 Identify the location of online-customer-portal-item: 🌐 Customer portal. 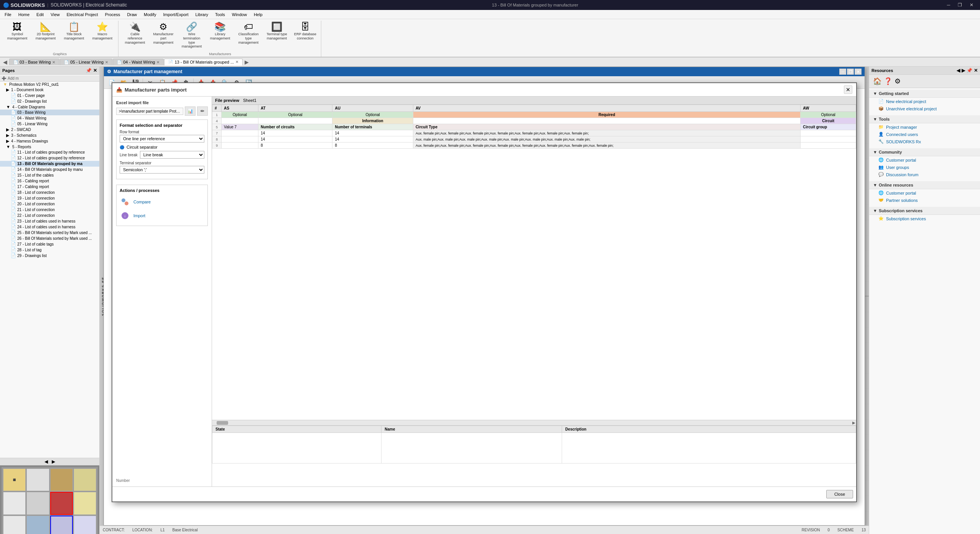
(925, 193).